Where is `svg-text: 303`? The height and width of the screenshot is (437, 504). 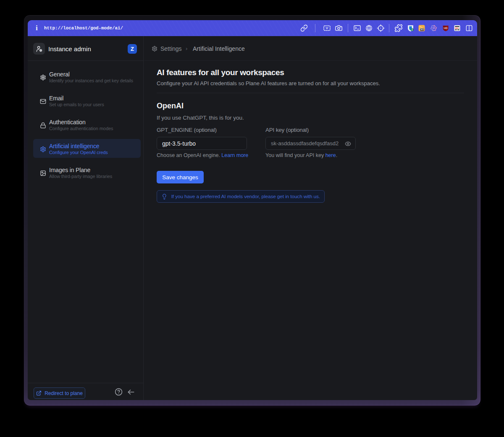
svg-text: 303 is located at coordinates (422, 29).